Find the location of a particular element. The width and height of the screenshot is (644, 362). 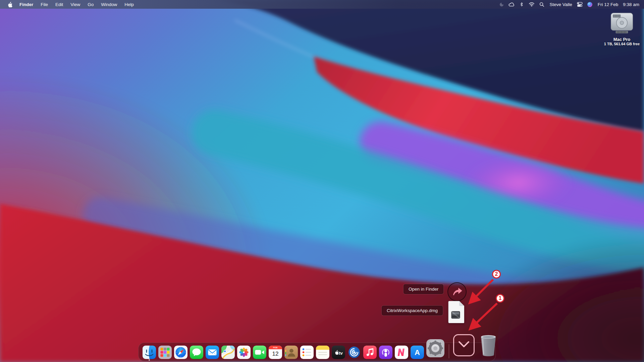

dock-item-tv: tv is located at coordinates (338, 352).